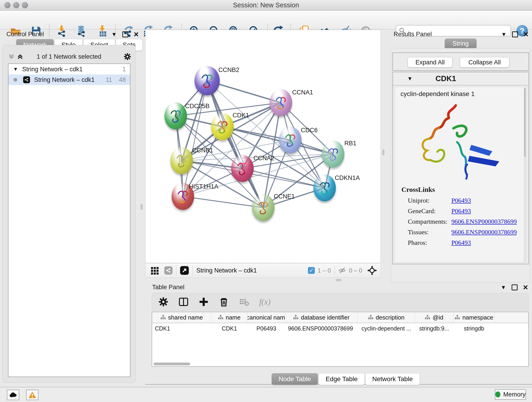 This screenshot has height=402, width=532. Describe the element at coordinates (263, 270) in the screenshot. I see `network-view-toolbar: String Network – cdk1 ✓ 1 – 0 0 – 0` at that location.